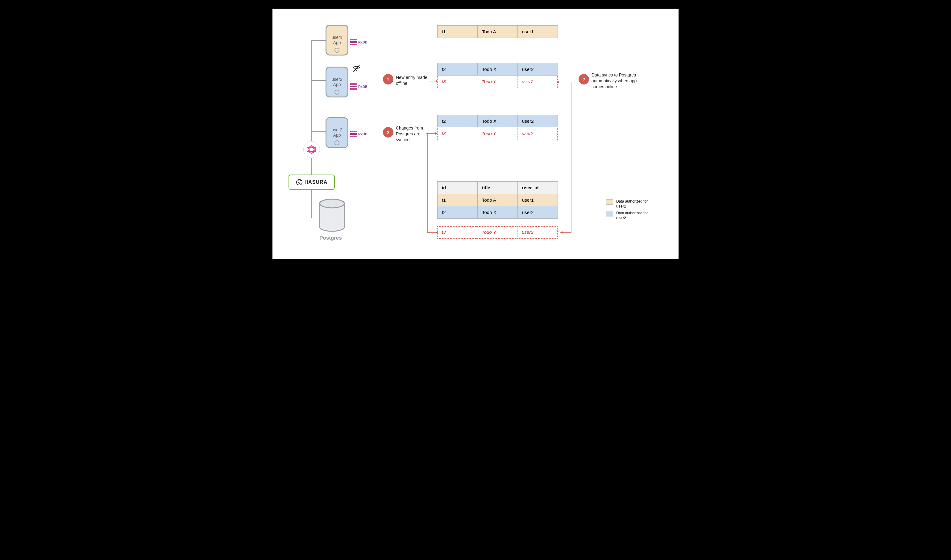  Describe the element at coordinates (609, 202) in the screenshot. I see `legend-swatch-user1` at that location.